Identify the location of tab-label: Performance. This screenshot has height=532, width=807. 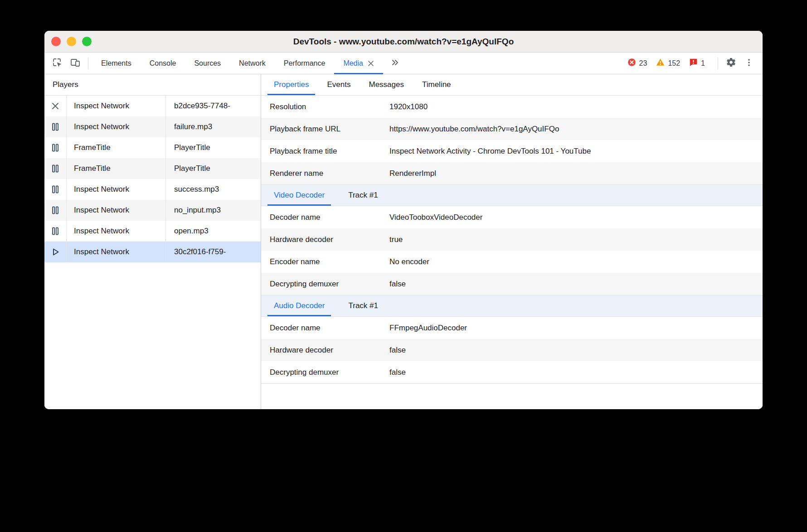
(305, 63).